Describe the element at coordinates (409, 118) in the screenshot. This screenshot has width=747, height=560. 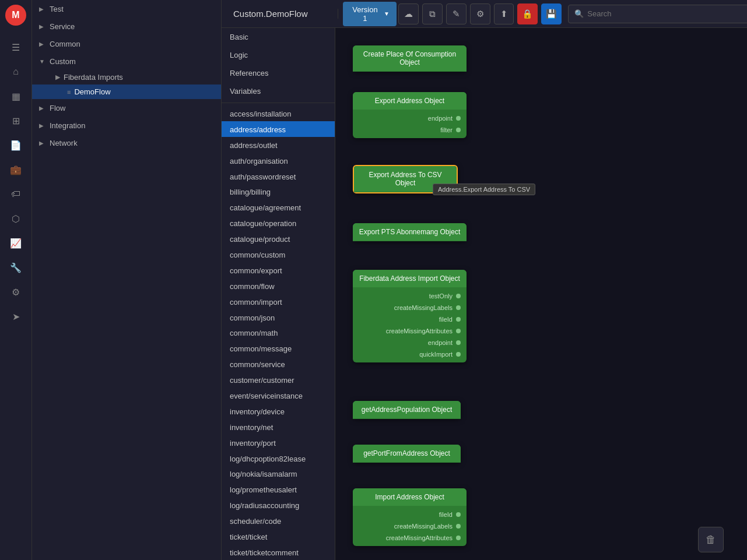
I see `node-field-endpoint: endpoint` at that location.